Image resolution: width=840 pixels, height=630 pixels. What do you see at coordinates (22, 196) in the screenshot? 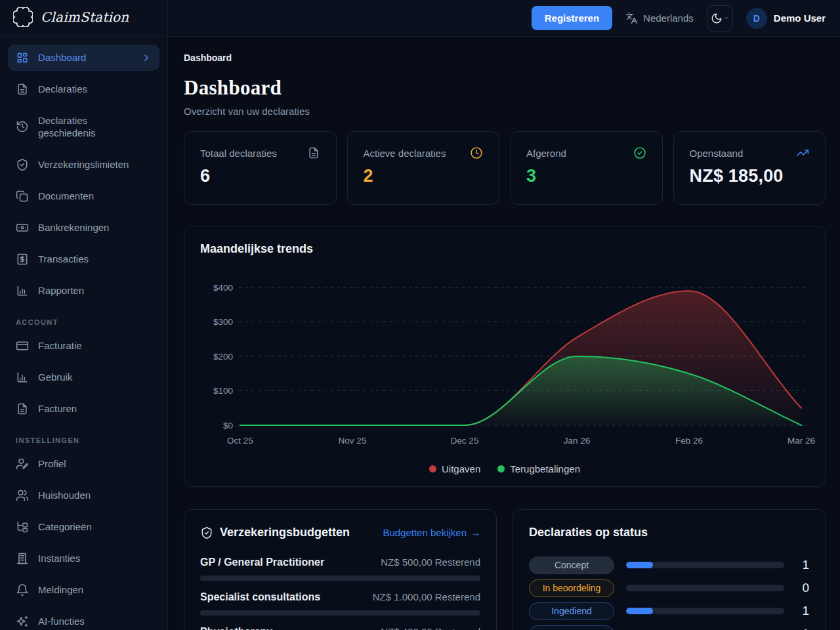
I see `copy-documents-icon` at bounding box center [22, 196].